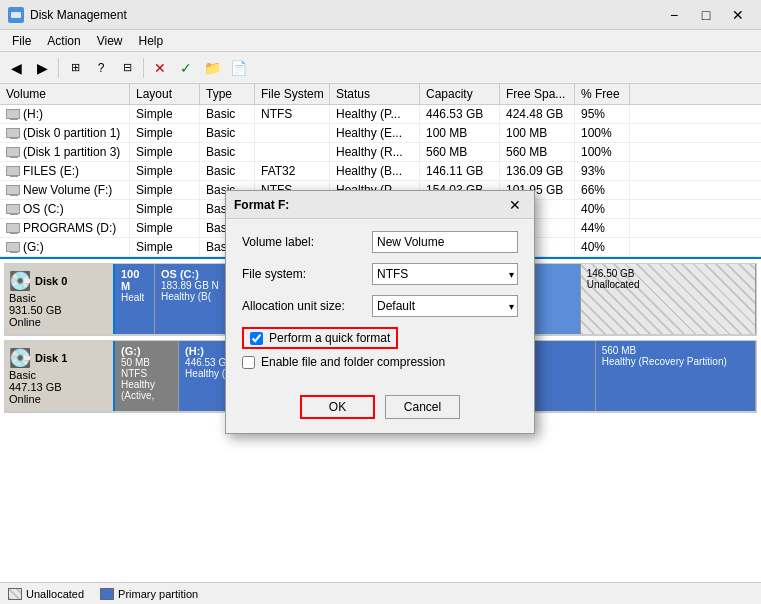  Describe the element at coordinates (380, 306) in the screenshot. I see `allocation-row: Allocation unit size: Default 512 1024 2…` at that location.